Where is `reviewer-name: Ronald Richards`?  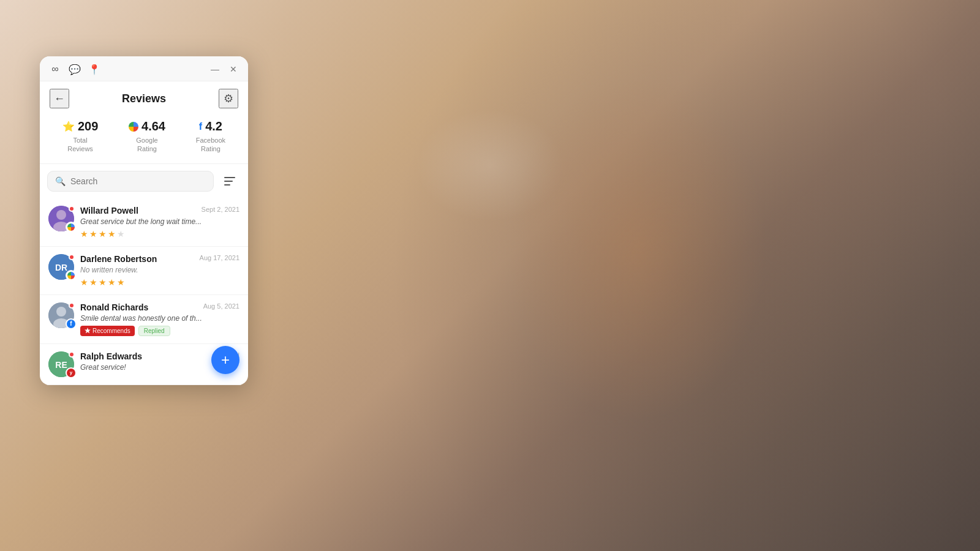 reviewer-name: Ronald Richards is located at coordinates (114, 307).